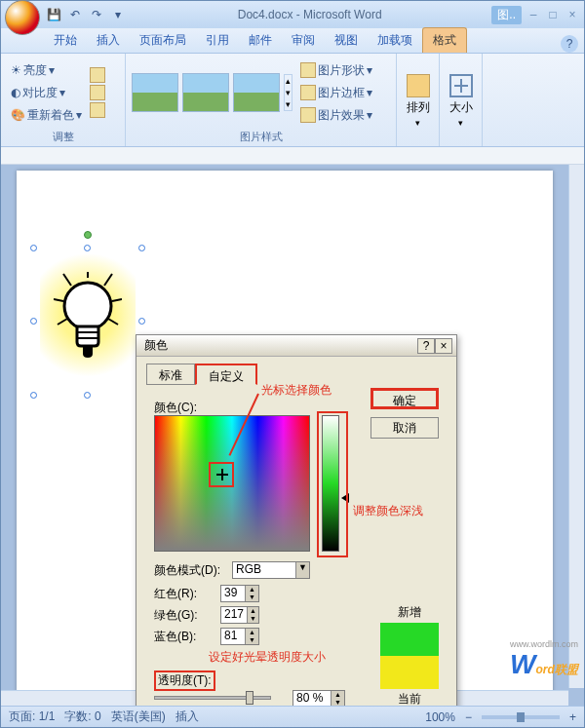 The image size is (585, 728). What do you see at coordinates (576, 427) in the screenshot?
I see `vertical-scrollbar` at bounding box center [576, 427].